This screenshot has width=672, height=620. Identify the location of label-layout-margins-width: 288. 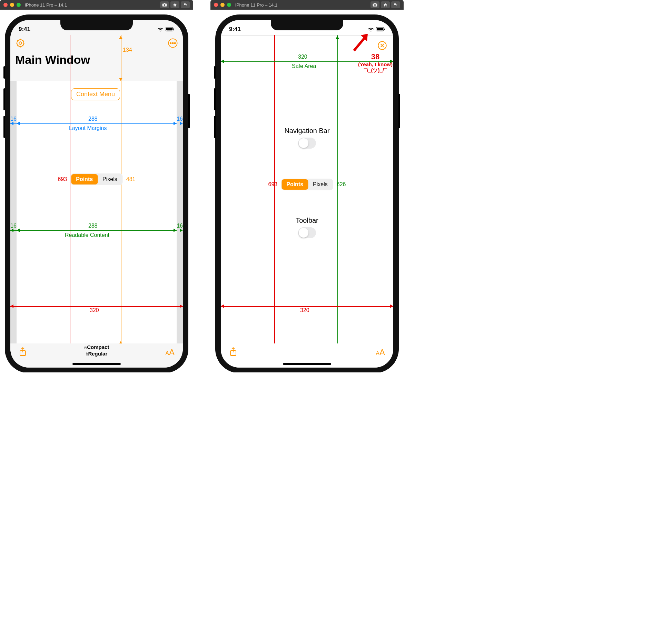
(93, 119).